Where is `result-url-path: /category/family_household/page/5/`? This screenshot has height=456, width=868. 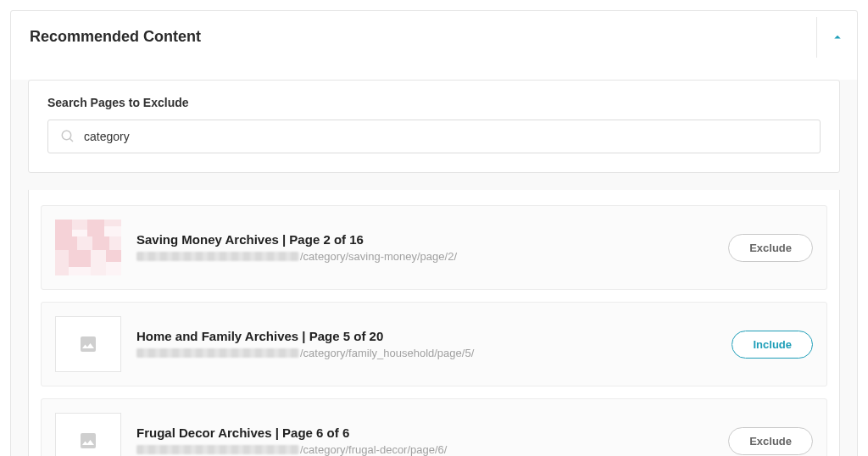 result-url-path: /category/family_household/page/5/ is located at coordinates (387, 353).